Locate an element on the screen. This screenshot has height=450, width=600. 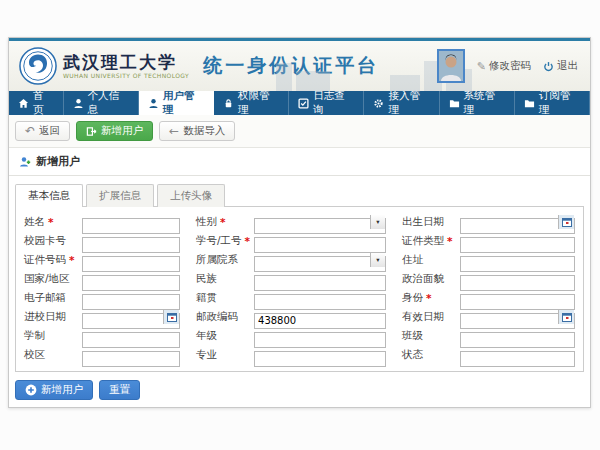
submit-add-user-button: 新增用户 is located at coordinates (54, 390).